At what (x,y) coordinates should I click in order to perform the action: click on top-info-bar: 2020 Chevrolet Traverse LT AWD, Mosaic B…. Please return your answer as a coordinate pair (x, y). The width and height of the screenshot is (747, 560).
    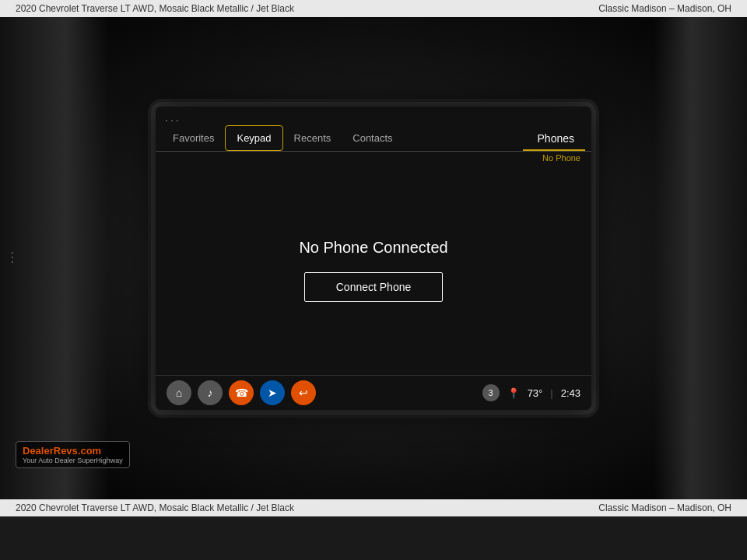
    Looking at the image, I should click on (374, 9).